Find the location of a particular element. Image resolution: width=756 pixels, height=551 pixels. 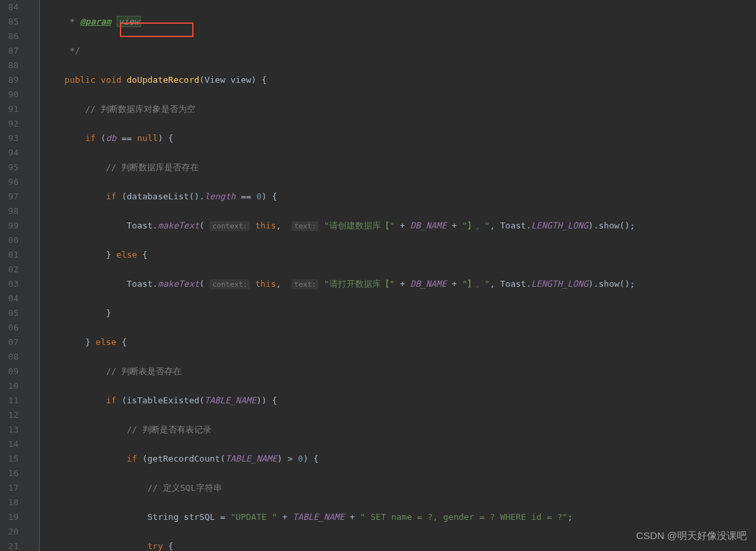

line-number: 89 is located at coordinates (9, 80).